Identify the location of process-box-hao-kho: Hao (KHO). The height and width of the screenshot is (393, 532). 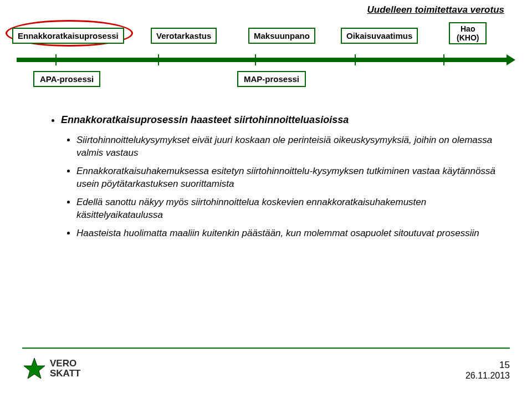
(468, 33).